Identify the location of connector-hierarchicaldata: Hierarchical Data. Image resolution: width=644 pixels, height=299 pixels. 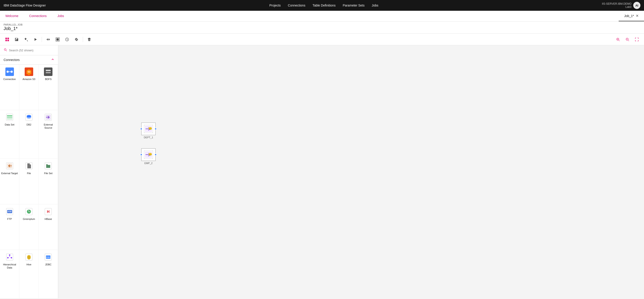
(10, 274).